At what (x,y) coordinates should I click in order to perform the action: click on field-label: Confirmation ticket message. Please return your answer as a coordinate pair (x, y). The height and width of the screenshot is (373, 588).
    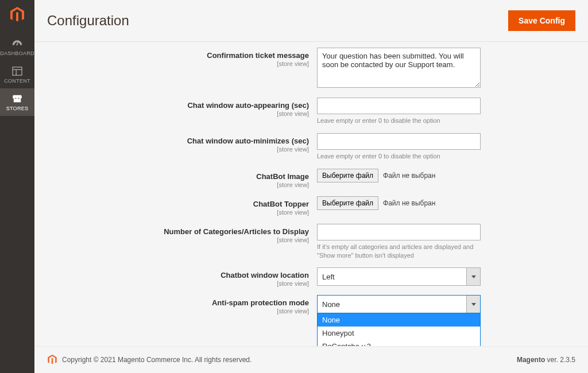
    Looking at the image, I should click on (258, 55).